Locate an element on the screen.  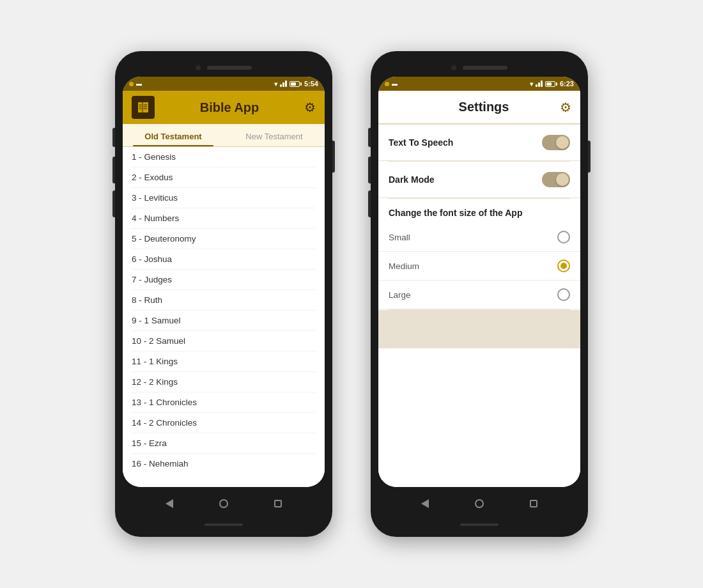
font-size-section-label: Change the font size of the App is located at coordinates (479, 211).